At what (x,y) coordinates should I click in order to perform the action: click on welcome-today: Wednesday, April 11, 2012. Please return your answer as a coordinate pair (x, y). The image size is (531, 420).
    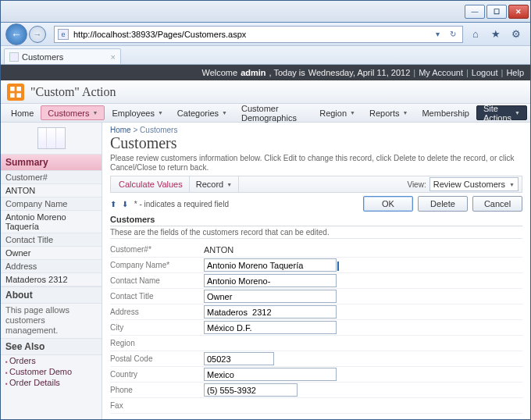
    Looking at the image, I should click on (359, 73).